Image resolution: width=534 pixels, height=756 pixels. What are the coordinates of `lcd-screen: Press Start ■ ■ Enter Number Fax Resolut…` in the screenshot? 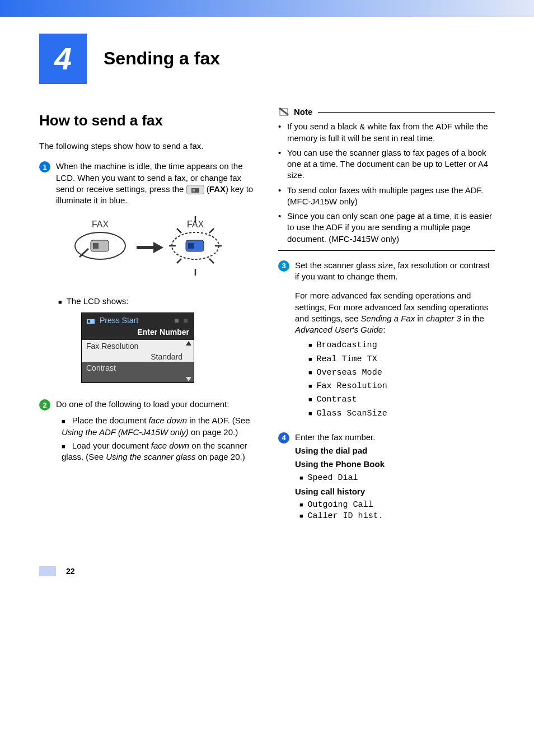 It's located at (138, 348).